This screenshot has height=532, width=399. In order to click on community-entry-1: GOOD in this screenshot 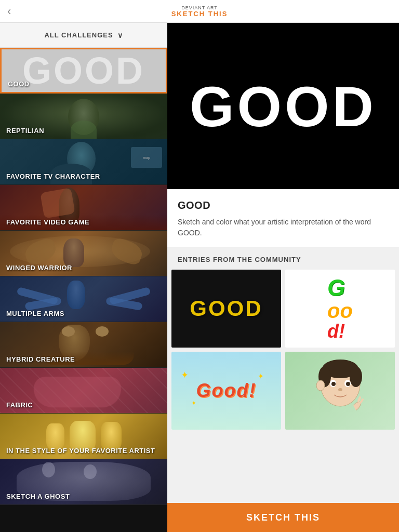, I will do `click(227, 309)`.